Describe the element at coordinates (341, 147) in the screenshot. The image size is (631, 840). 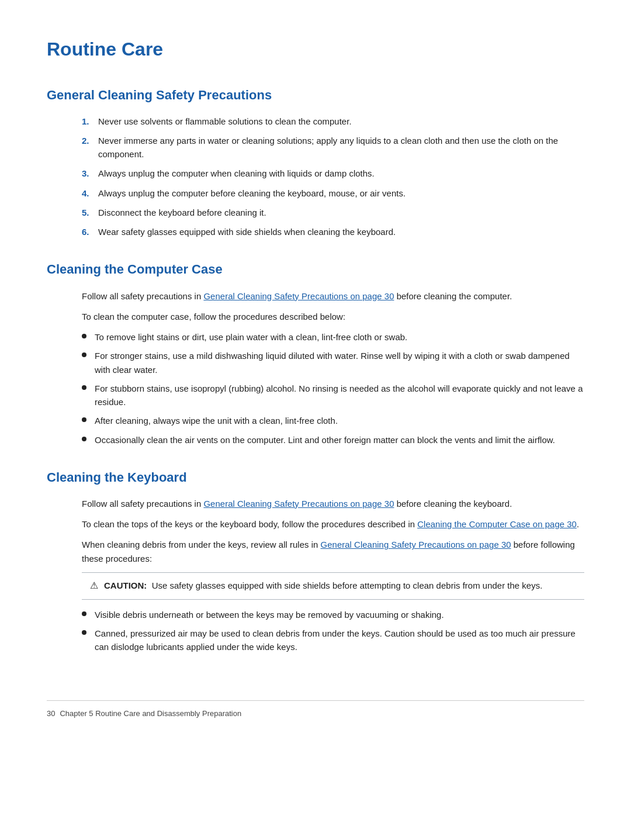
I see `list-text: Never immerse any parts in water or clea…` at that location.